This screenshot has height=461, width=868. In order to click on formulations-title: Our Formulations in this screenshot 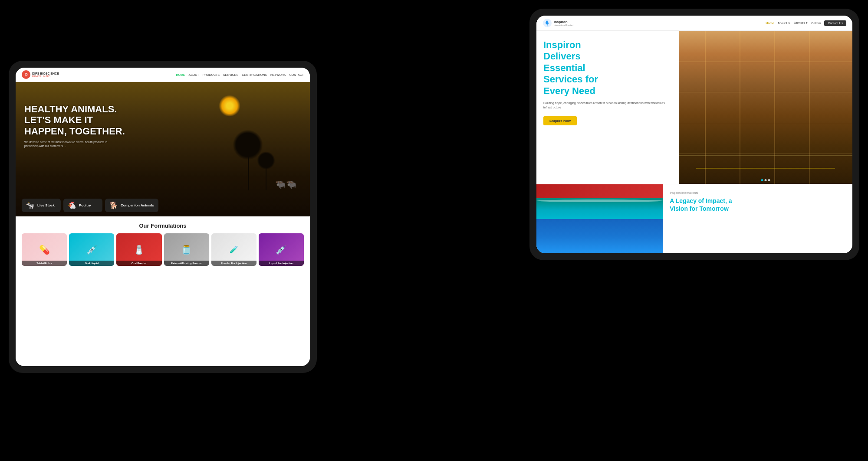, I will do `click(163, 226)`.